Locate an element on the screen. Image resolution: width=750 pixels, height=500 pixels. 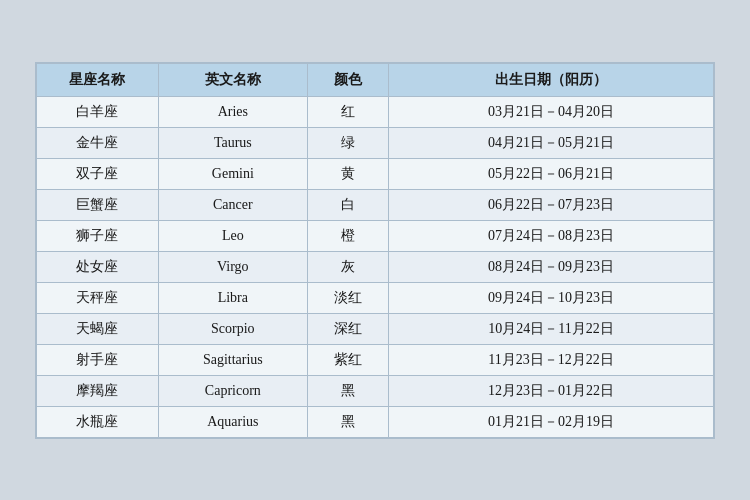
table-header-row: 星座名称 英文名称 颜色 出生日期（阳历） is located at coordinates (376, 80).